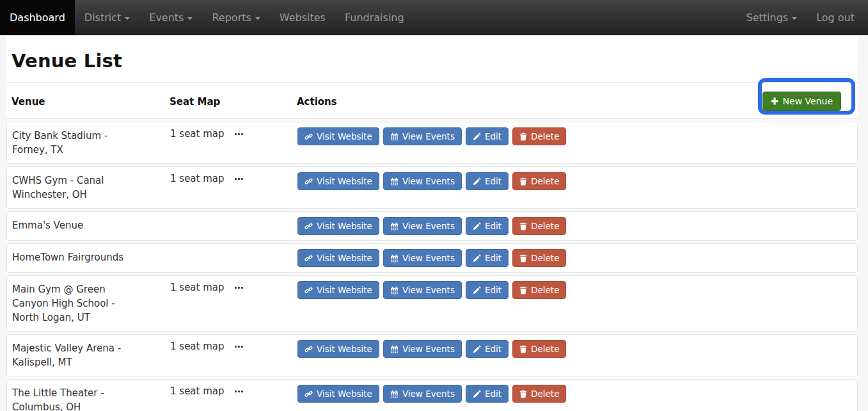  What do you see at coordinates (835, 17) in the screenshot?
I see `nav-item-log-out: Log out` at bounding box center [835, 17].